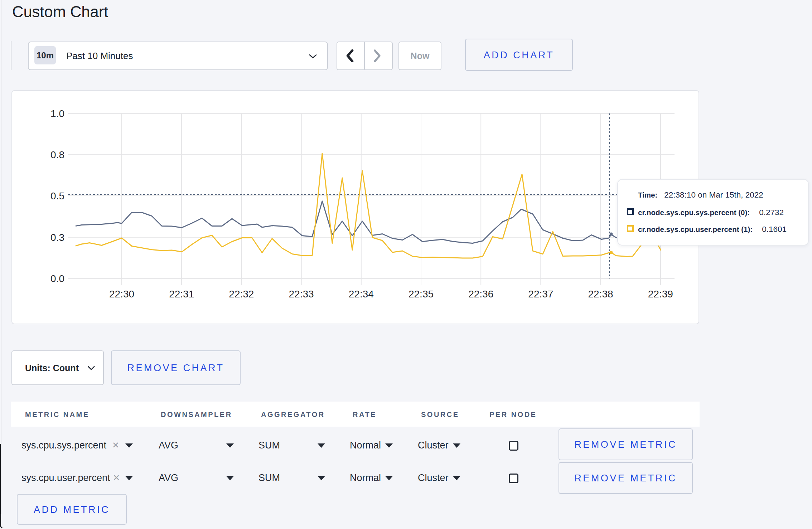  Describe the element at coordinates (601, 294) in the screenshot. I see `svg-text: 22:38` at that location.